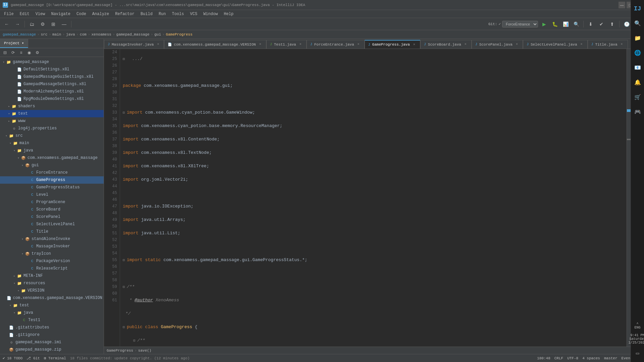 The height and width of the screenshot is (362, 644). What do you see at coordinates (638, 68) in the screenshot?
I see `taskbar-mail: 📧` at bounding box center [638, 68].